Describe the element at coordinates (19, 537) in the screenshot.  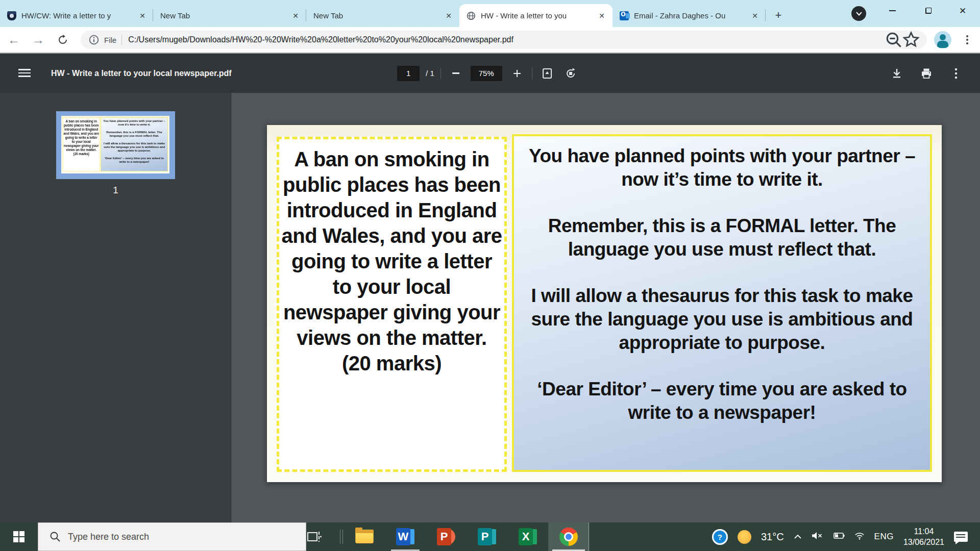
I see `start-button` at that location.